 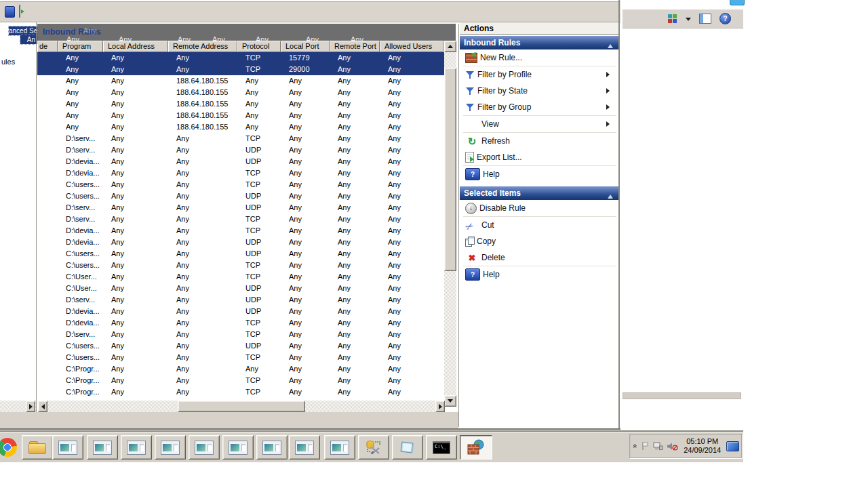 What do you see at coordinates (31, 407) in the screenshot?
I see `tree-scroll-right-button` at bounding box center [31, 407].